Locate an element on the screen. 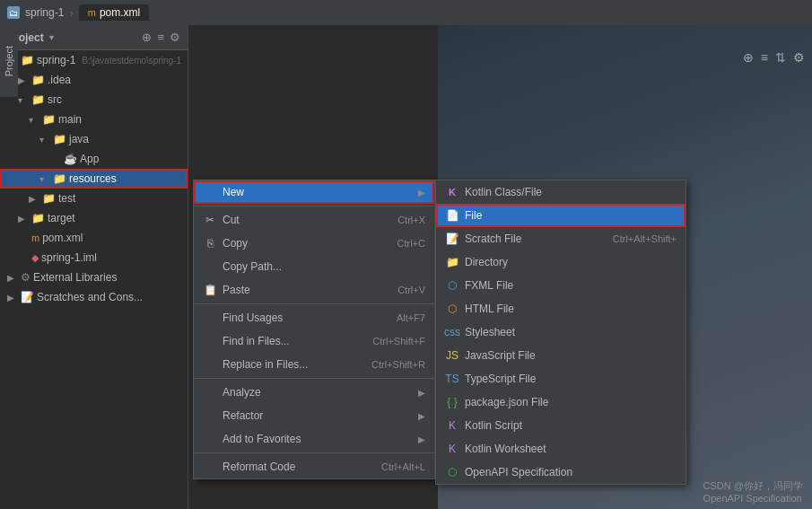 Image resolution: width=812 pixels, height=509 pixels. ctx-find-usages-shortcut: Alt+F7 is located at coordinates (411, 318).